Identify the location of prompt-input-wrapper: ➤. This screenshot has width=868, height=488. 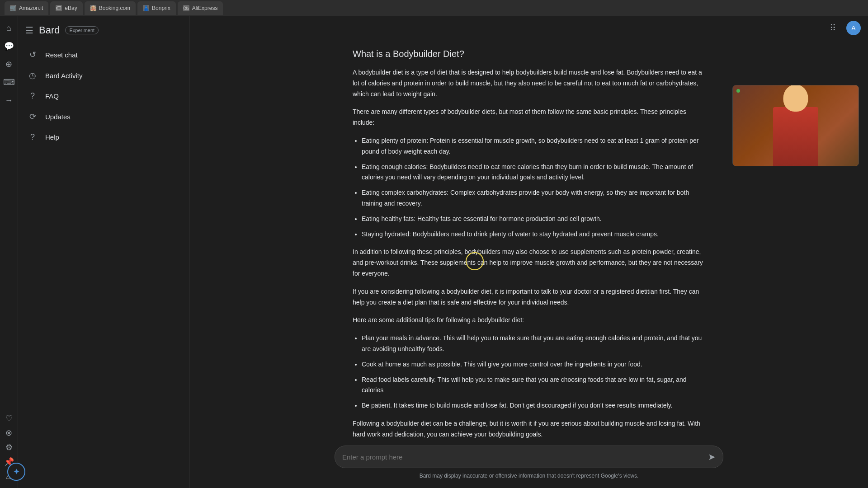
(529, 457).